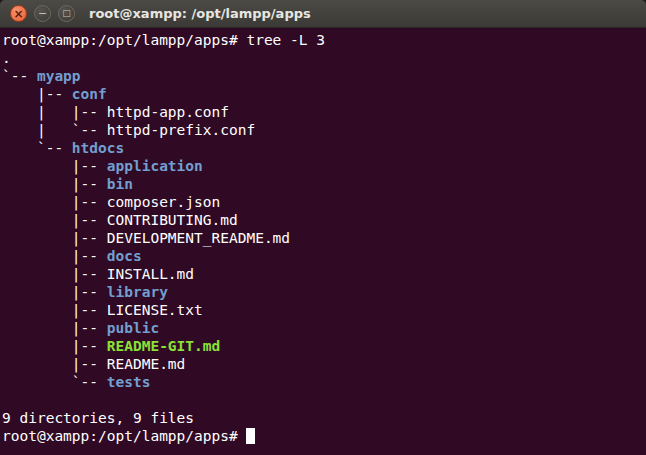 This screenshot has width=646, height=455. What do you see at coordinates (38, 14) in the screenshot?
I see `window-controls: × − □` at bounding box center [38, 14].